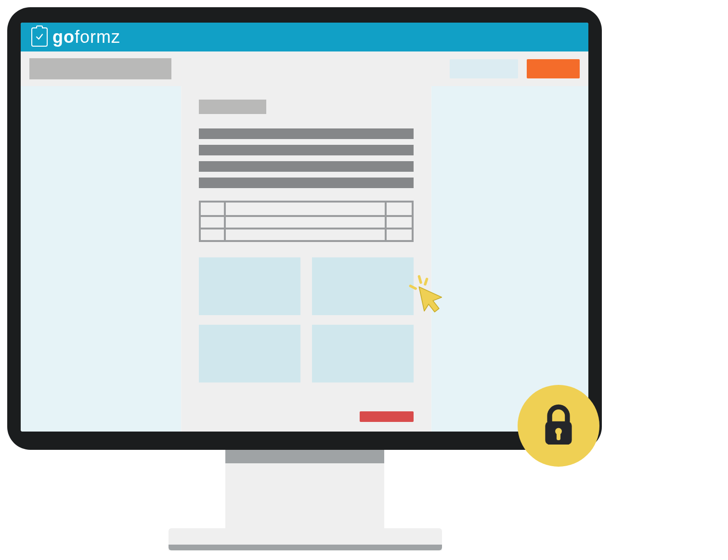  Describe the element at coordinates (100, 69) in the screenshot. I see `toolbar-title-placeholder` at that location.